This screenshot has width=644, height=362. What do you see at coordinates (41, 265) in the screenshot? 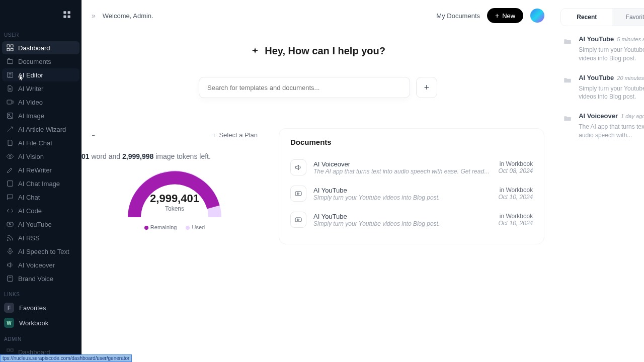
I see `sidebar-item-ai-voiceover: AI Voiceover` at bounding box center [41, 265].